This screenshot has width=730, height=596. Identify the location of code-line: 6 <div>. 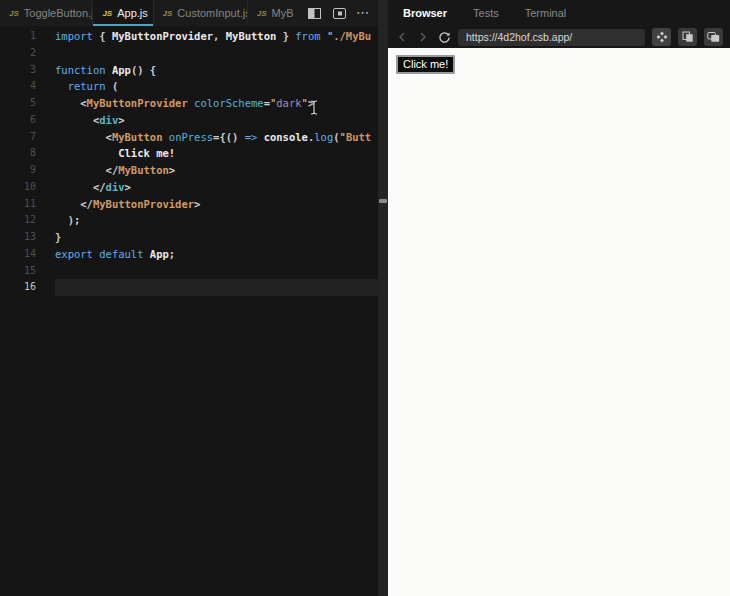
(189, 120).